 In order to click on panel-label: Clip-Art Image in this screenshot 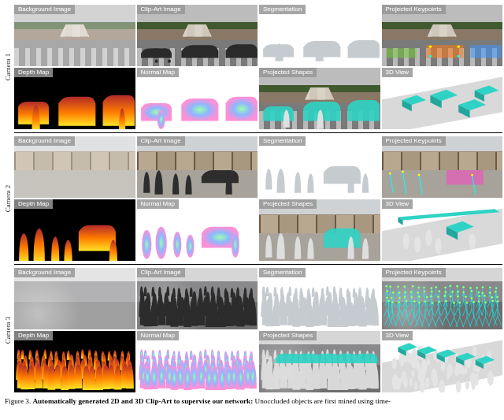, I will do `click(161, 273)`.